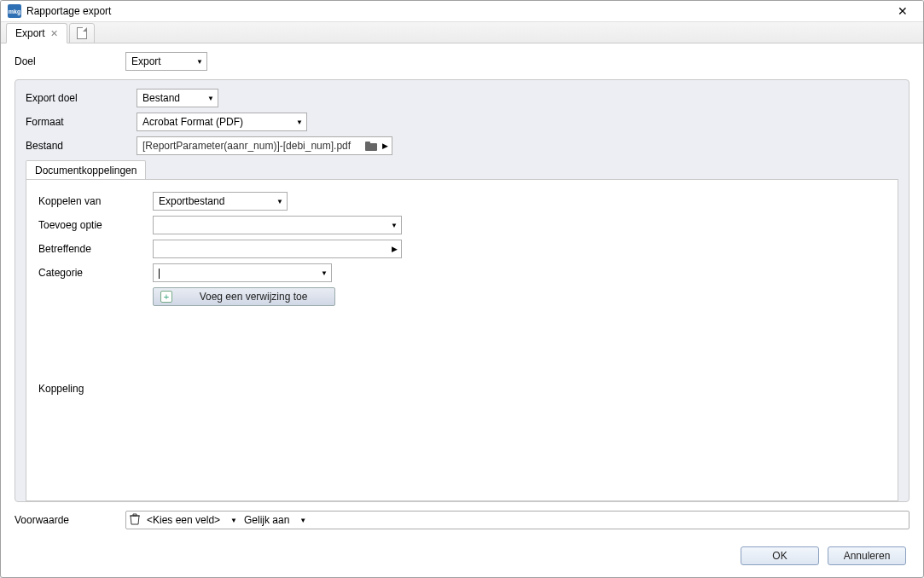 This screenshot has width=924, height=578. What do you see at coordinates (81, 98) in the screenshot?
I see `label-export-doel: Export doel` at bounding box center [81, 98].